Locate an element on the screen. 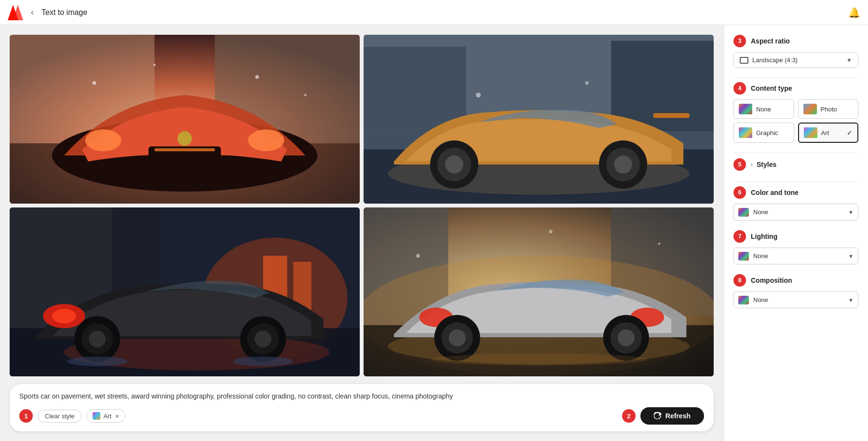  refresh-icon is located at coordinates (658, 416).